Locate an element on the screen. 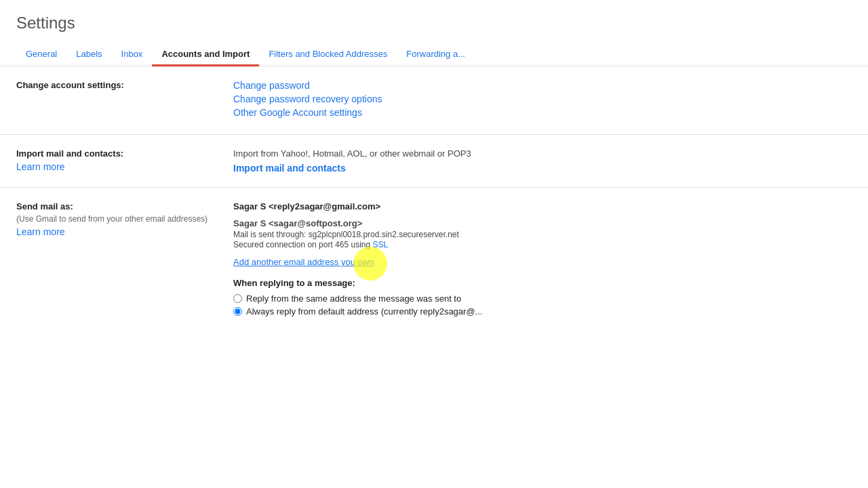  change-account-row: Change account settings: Change password… is located at coordinates (434, 100).